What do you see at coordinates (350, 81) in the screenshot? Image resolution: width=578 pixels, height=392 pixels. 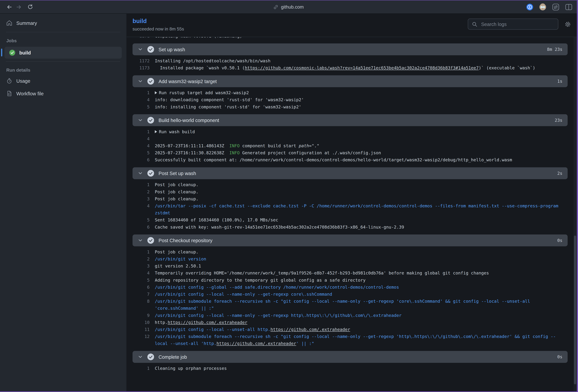 I see `step-header: Add wasm32-wasip2 target1s` at bounding box center [350, 81].